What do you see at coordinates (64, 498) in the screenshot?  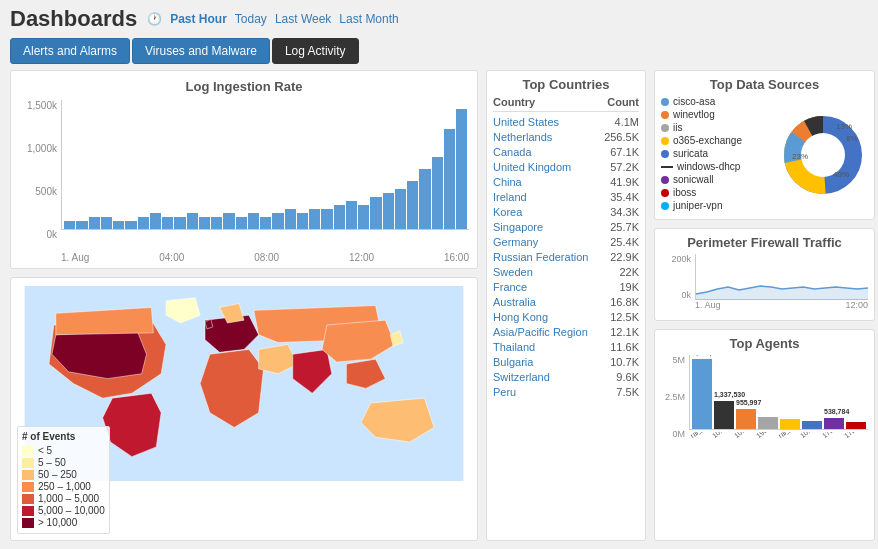 I see `map-legend-item: 1,000 – 5,000` at bounding box center [64, 498].